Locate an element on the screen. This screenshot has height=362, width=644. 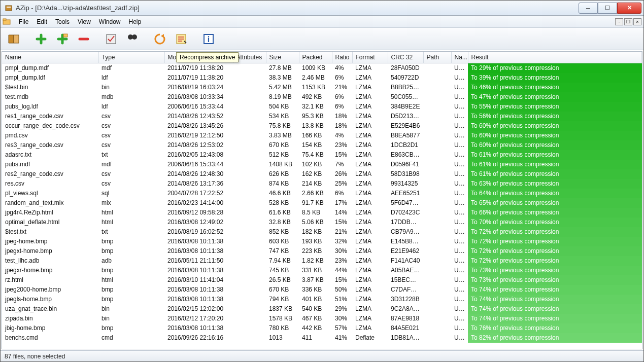
find-button is located at coordinates (132, 39).